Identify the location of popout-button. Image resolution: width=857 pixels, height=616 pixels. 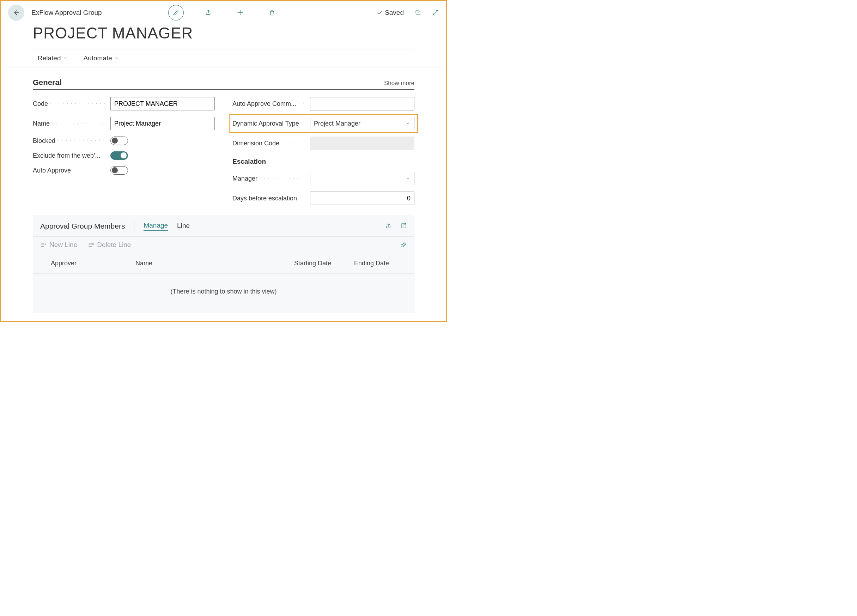
(418, 13).